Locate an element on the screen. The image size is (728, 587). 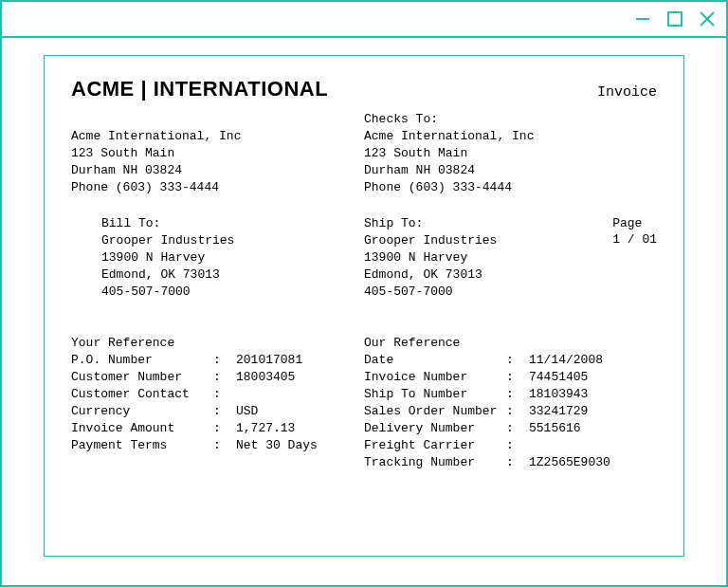
your-reference: Your Reference P.O. Number:201017081Cust… is located at coordinates (218, 404).